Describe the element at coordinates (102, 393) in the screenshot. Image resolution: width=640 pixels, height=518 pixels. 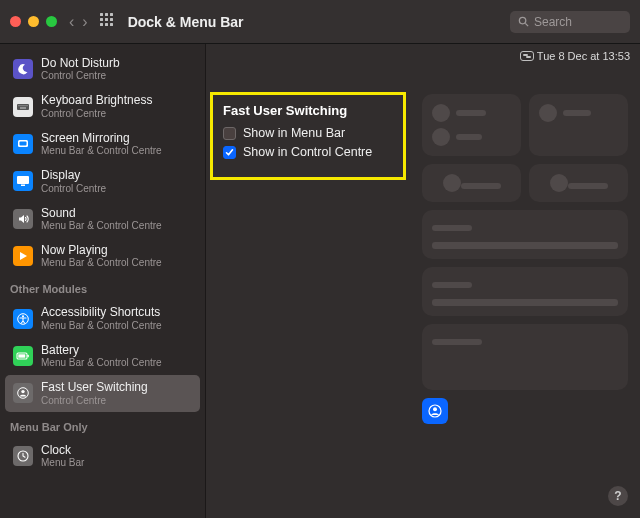
I see `sidebar-item-fast-user-switching: Fast User SwitchingControl Centre` at that location.